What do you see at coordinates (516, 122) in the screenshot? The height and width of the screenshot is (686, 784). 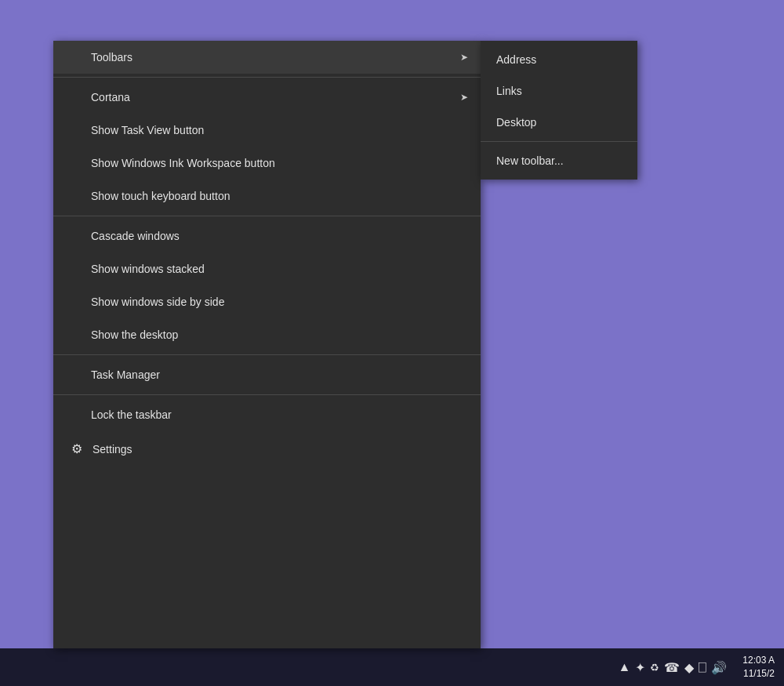 I see `submenu-item-desktop-label: Desktop` at bounding box center [516, 122].